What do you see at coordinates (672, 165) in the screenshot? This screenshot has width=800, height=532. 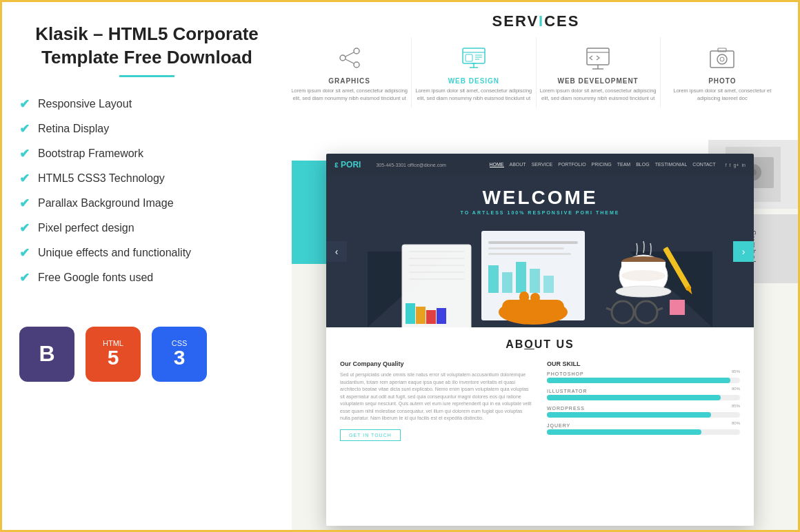 I see `nav-link-testimonial: TESTIMONIAL` at bounding box center [672, 165].